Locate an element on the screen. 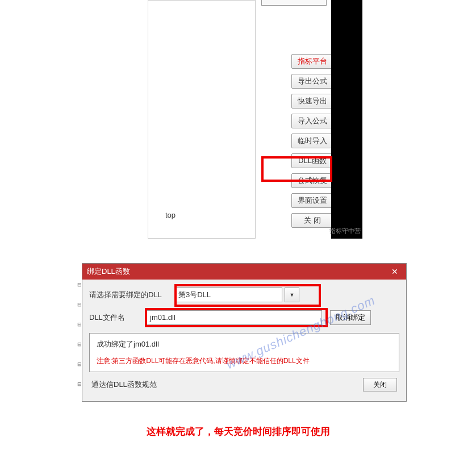 The image size is (476, 450). warning-message: 注意:第三方函数DLL可能存在恶意代码,请谨慎绑定不能信任的DLL文件 is located at coordinates (244, 361).